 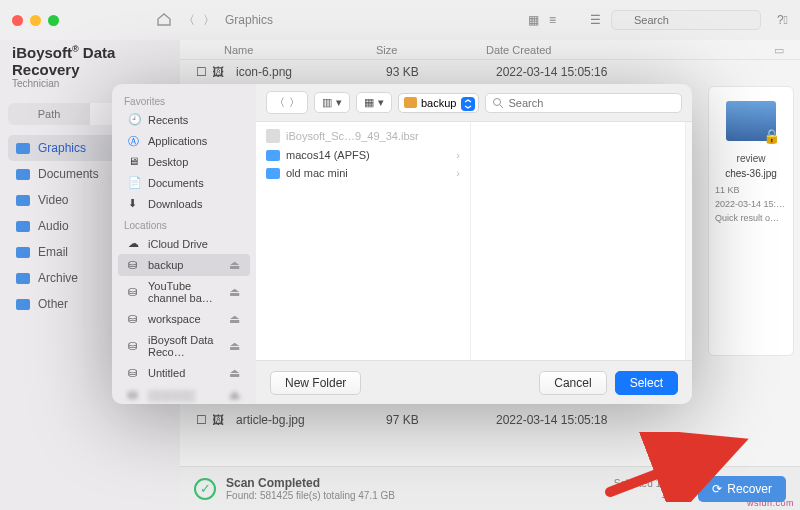 What do you see at coordinates (134, 162) in the screenshot?
I see `desktop-icon: 🖥` at bounding box center [134, 162].